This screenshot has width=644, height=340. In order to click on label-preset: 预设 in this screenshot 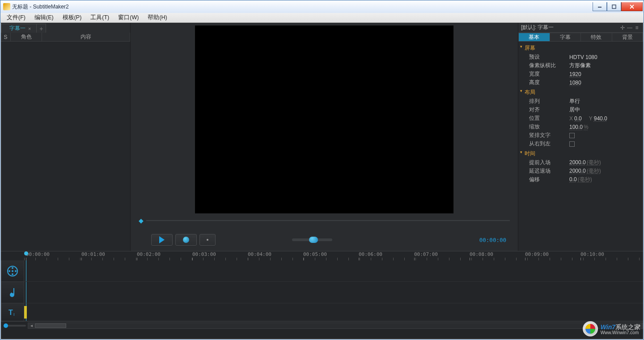, I will do `click(549, 57)`.